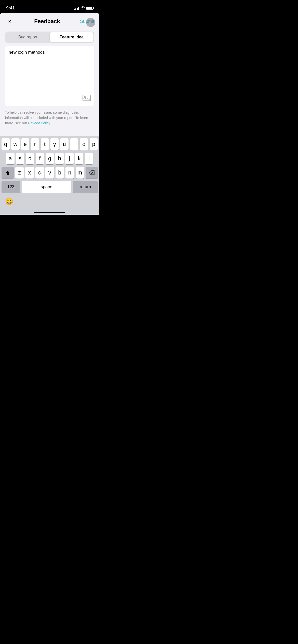 The width and height of the screenshot is (298, 644). Describe the element at coordinates (10, 8) in the screenshot. I see `status-time: 9:41` at that location.